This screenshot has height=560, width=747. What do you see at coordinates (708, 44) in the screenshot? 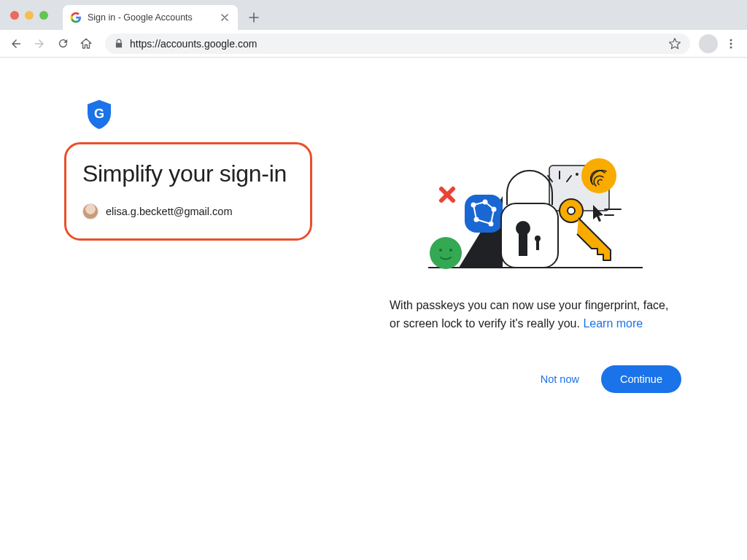
I see `profile-avatar-button` at bounding box center [708, 44].